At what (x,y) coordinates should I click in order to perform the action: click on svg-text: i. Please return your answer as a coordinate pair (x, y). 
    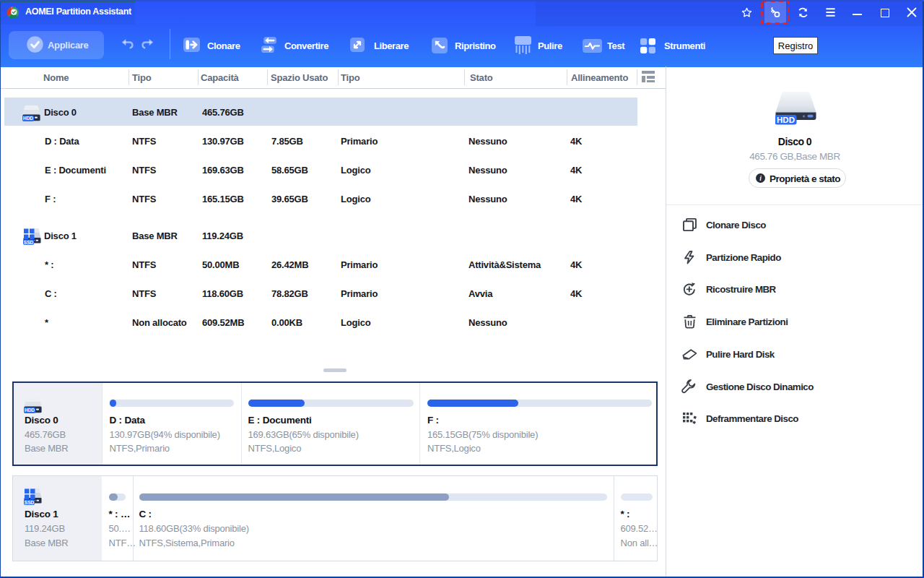
    Looking at the image, I should click on (761, 178).